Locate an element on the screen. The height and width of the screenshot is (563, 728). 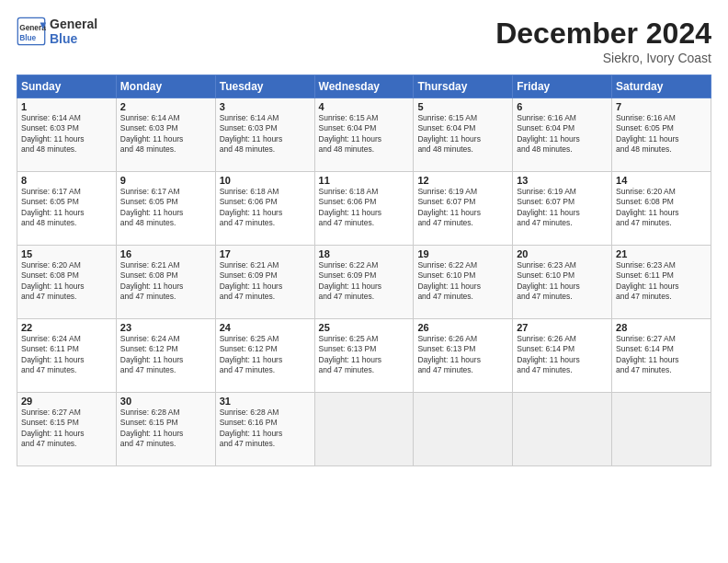
table-row: 4Sunrise: 6:15 AMSunset: 6:04 PMDaylight… is located at coordinates (364, 135).